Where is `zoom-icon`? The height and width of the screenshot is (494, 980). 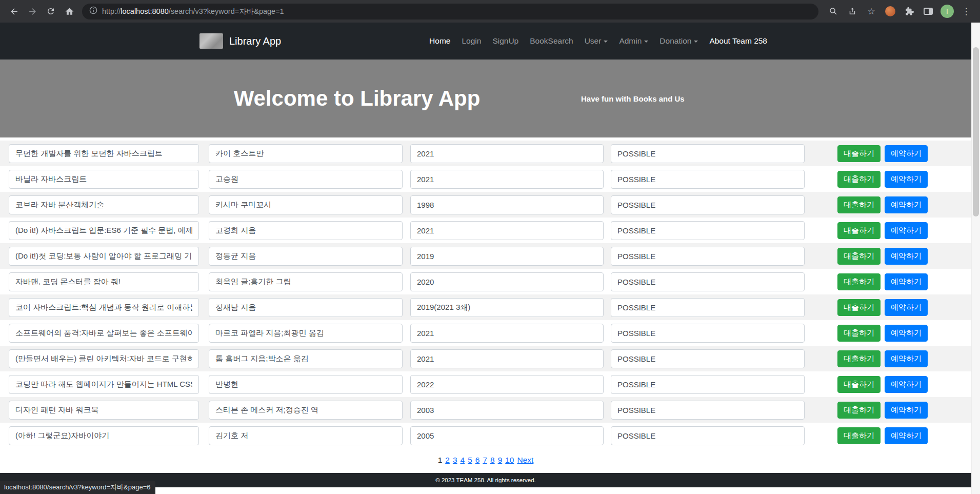 zoom-icon is located at coordinates (833, 11).